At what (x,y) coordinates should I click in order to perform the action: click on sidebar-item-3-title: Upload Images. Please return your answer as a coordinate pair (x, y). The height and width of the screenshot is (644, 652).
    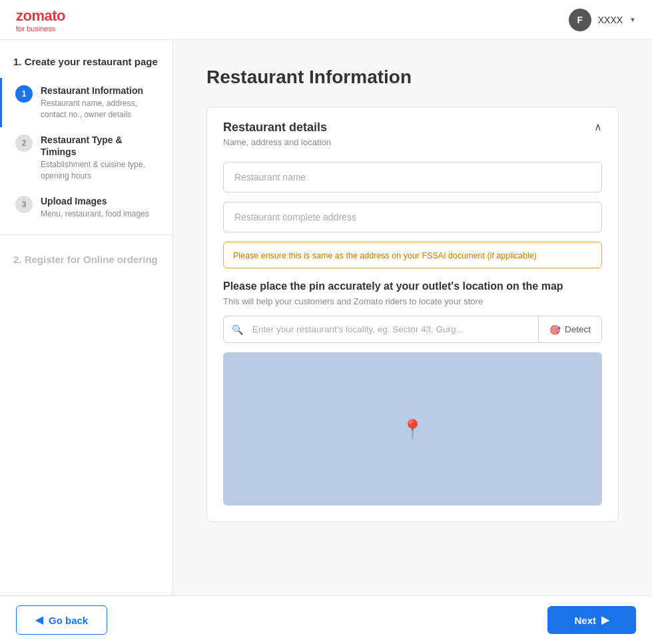
    Looking at the image, I should click on (100, 201).